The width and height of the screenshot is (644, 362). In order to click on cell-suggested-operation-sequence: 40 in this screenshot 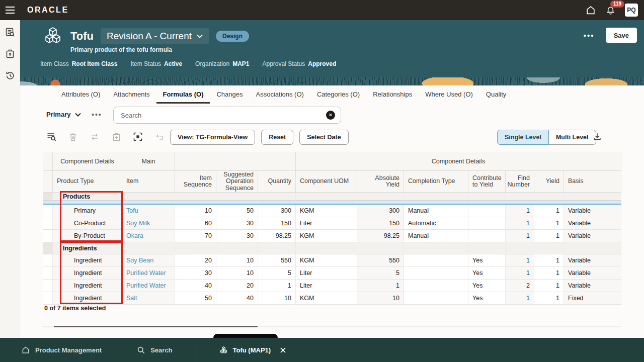, I will do `click(237, 299)`.